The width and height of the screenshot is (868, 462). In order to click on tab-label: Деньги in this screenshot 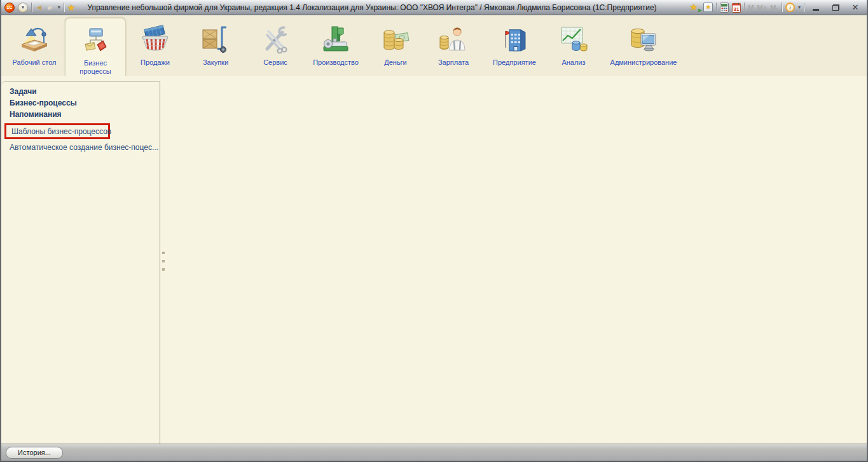, I will do `click(396, 62)`.